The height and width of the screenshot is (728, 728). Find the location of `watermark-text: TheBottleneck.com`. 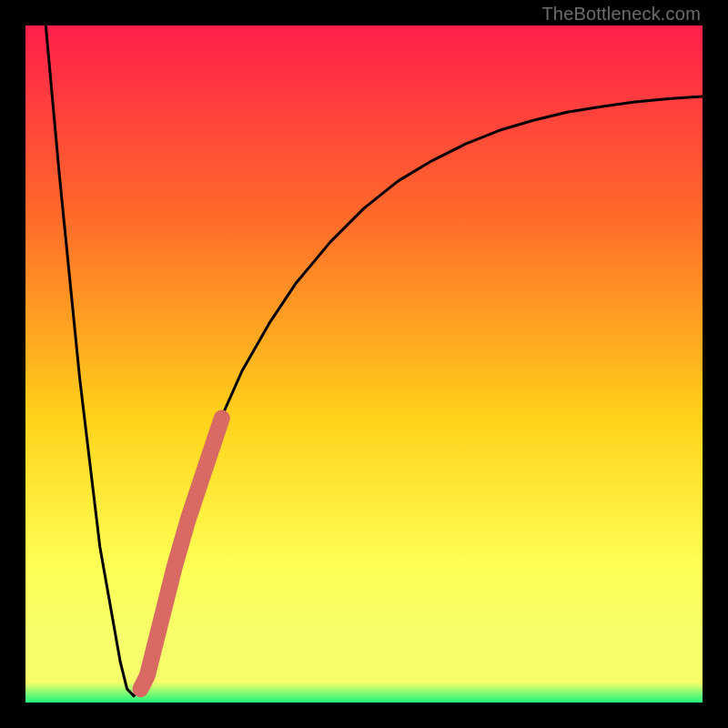

watermark-text: TheBottleneck.com is located at coordinates (621, 15).